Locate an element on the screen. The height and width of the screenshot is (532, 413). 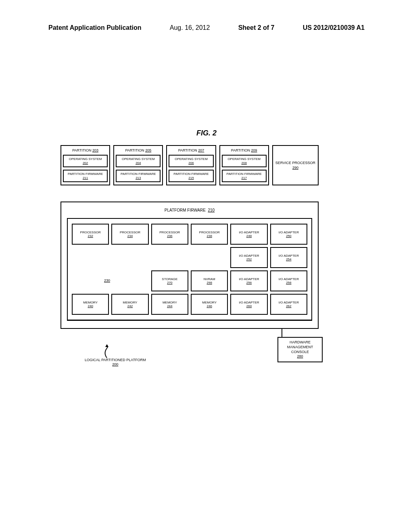
operating-system-box: OPERATING SYSTEM 202 is located at coordinates (86, 161).